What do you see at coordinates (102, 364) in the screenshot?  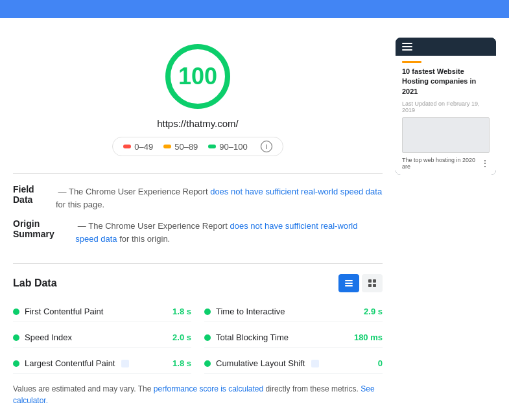 I see `metric-row-lcp: Largest Contentful Paint 1.8 s` at bounding box center [102, 364].